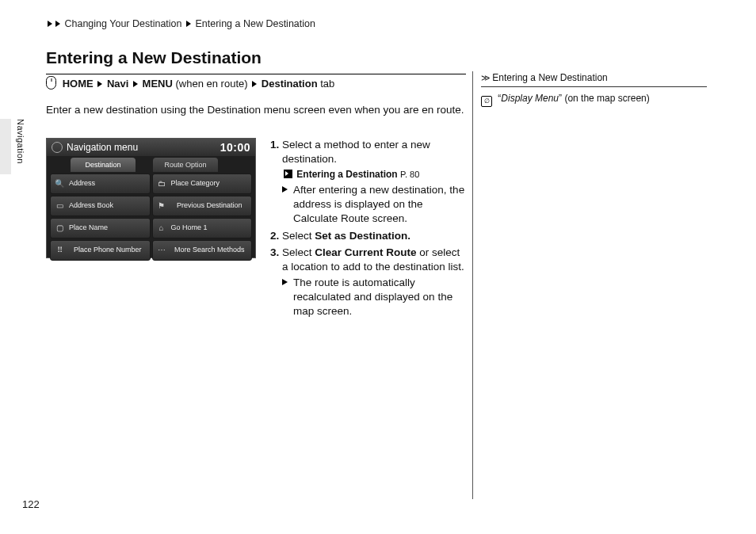 This screenshot has height=534, width=756. What do you see at coordinates (151, 198) in the screenshot?
I see `navigation-menu-screenshot: Navigation menu 10:00 Destination Route …` at bounding box center [151, 198].